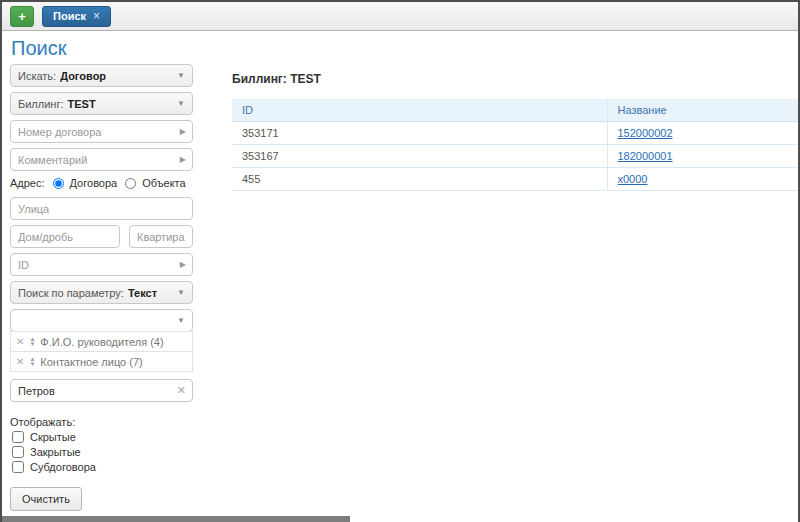 This screenshot has width=800, height=522. Describe the element at coordinates (400, 16) in the screenshot. I see `tab-bar: + Поиск ×` at that location.